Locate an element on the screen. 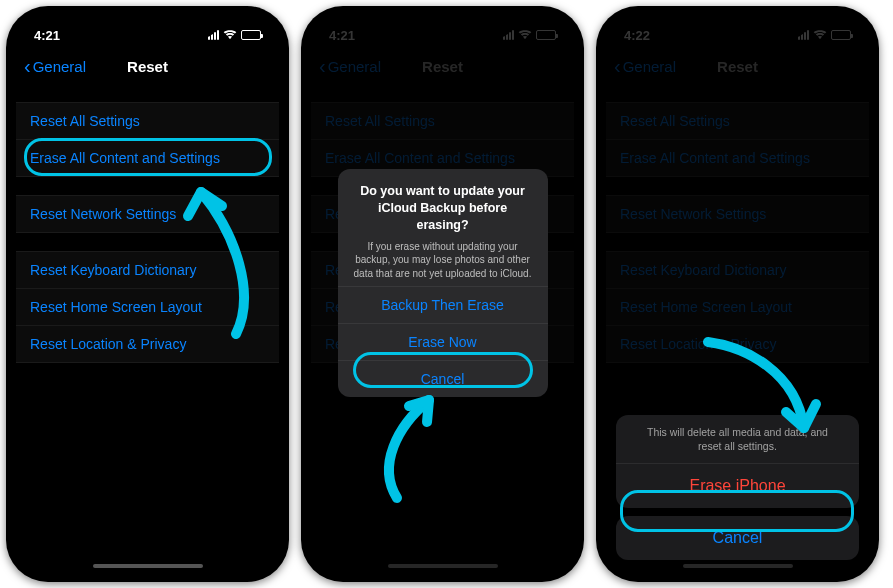 The height and width of the screenshot is (588, 893). dialog-message: If you erase without updating your backu… is located at coordinates (443, 260).